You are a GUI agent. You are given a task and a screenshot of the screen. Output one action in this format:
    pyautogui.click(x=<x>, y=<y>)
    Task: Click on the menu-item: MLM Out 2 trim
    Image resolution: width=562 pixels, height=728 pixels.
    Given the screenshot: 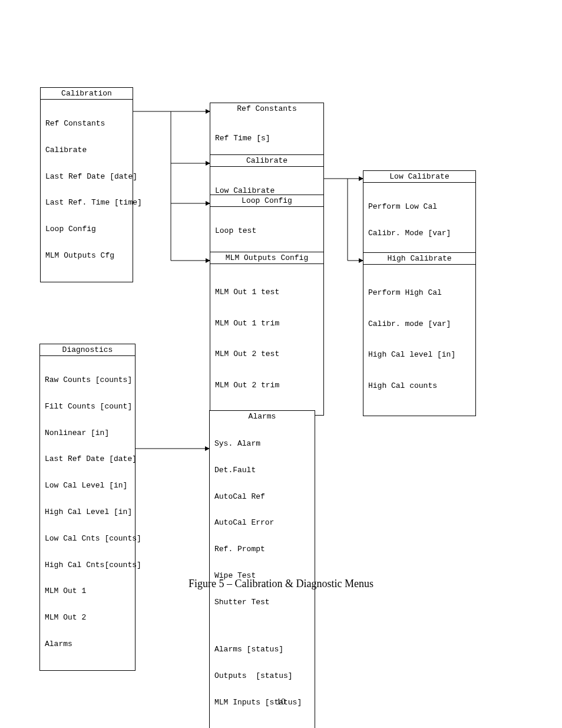 What is the action you would take?
    pyautogui.click(x=267, y=386)
    